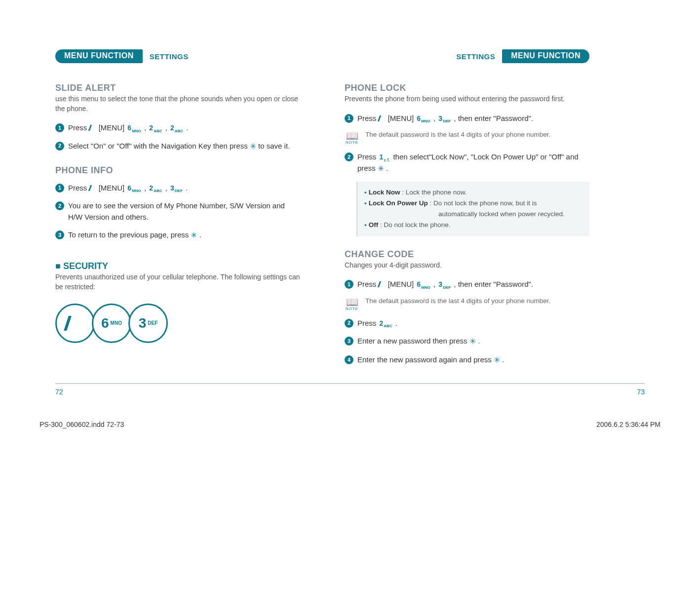  Describe the element at coordinates (467, 360) in the screenshot. I see `change-code-step4: 4 Enter the new password again and press…` at that location.